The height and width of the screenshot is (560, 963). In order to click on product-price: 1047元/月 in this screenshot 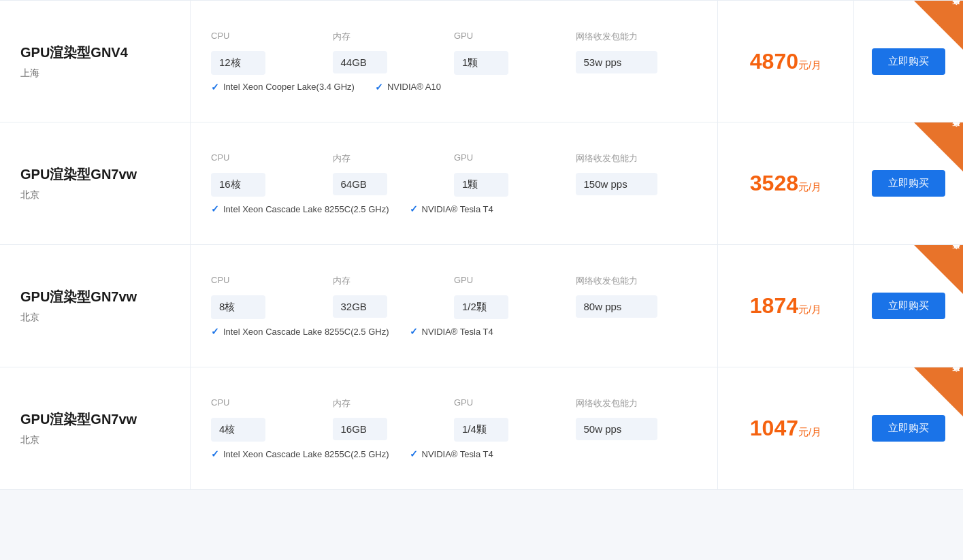, I will do `click(786, 429)`.